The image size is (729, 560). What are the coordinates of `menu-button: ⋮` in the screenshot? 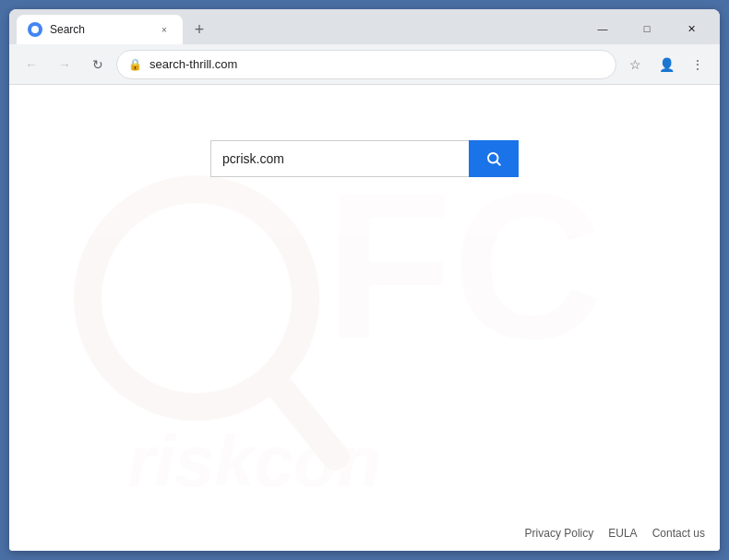 It's located at (698, 65).